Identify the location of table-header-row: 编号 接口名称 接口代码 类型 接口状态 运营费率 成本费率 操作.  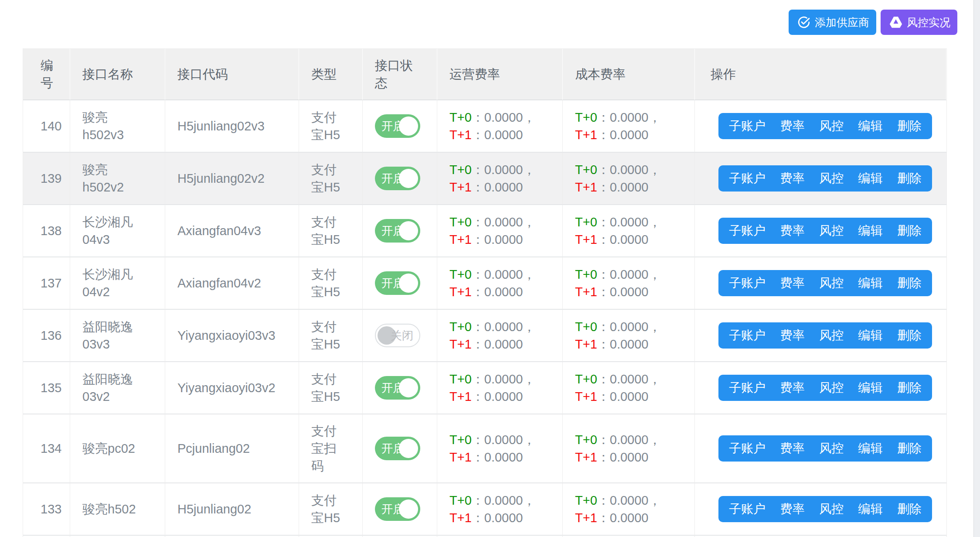
(485, 75).